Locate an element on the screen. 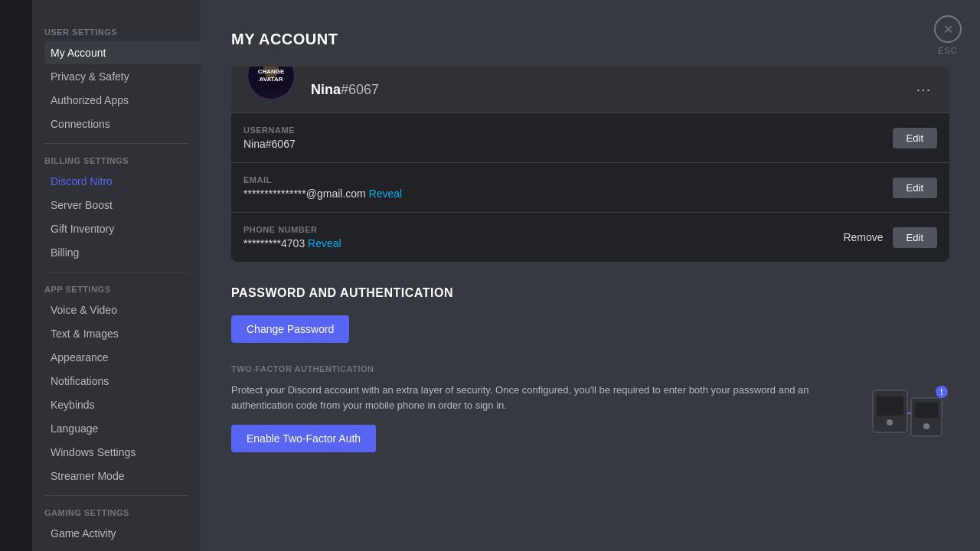 This screenshot has height=551, width=980. username-row: USERNAME Nina#6067 Edit is located at coordinates (590, 138).